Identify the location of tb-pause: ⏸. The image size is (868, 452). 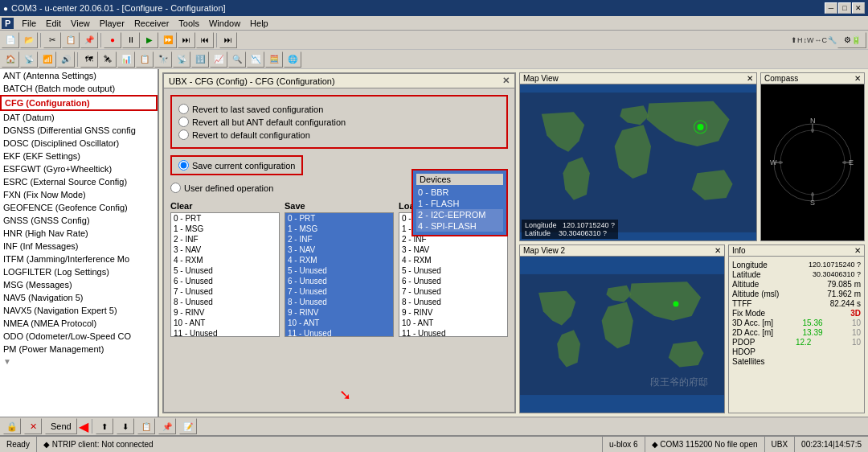
(131, 40).